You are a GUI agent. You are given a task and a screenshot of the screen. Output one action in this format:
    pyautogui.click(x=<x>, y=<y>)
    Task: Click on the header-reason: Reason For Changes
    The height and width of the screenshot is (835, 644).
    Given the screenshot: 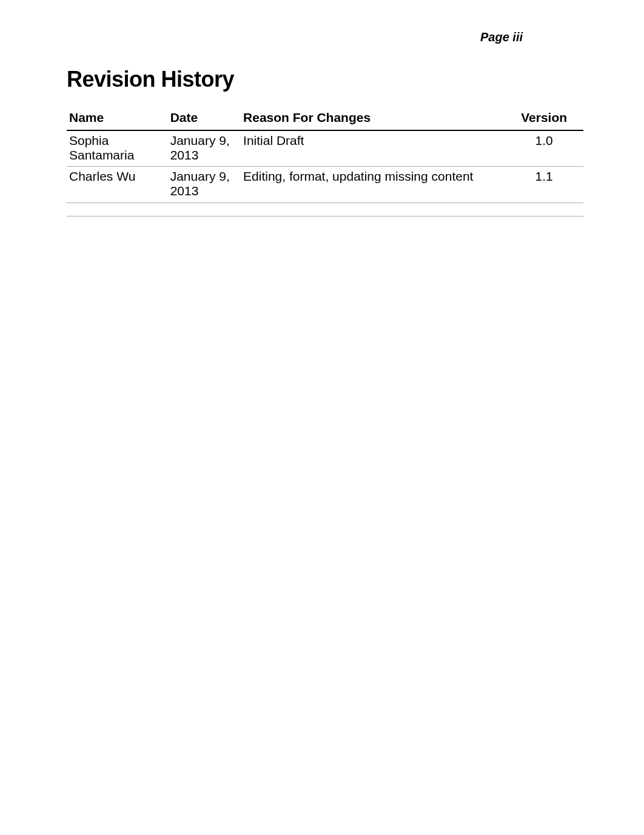 What is the action you would take?
    pyautogui.click(x=372, y=119)
    